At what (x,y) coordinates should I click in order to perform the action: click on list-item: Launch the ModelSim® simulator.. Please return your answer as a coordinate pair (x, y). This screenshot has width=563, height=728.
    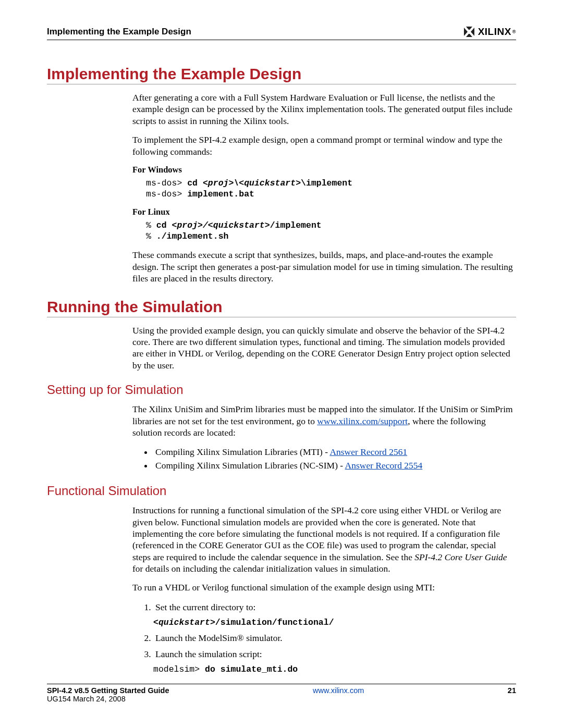
    Looking at the image, I should click on (335, 638).